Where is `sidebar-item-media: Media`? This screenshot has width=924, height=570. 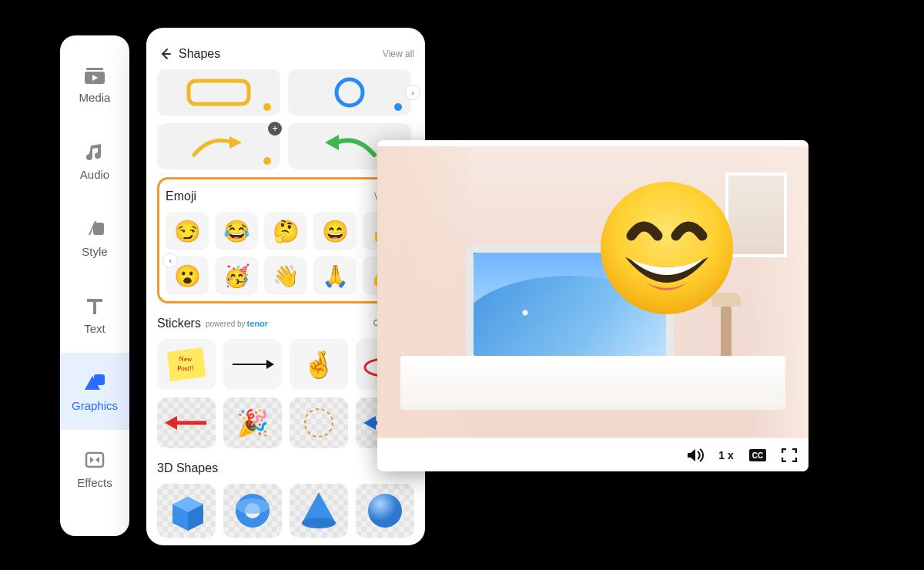
sidebar-item-media: Media is located at coordinates (95, 83).